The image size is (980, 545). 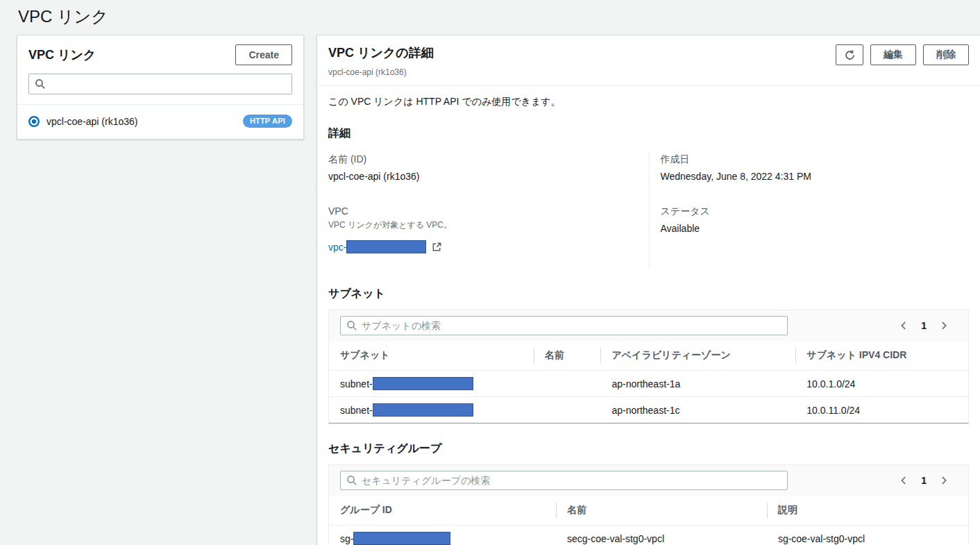 What do you see at coordinates (648, 294) in the screenshot?
I see `subnets-heading: サブネット` at bounding box center [648, 294].